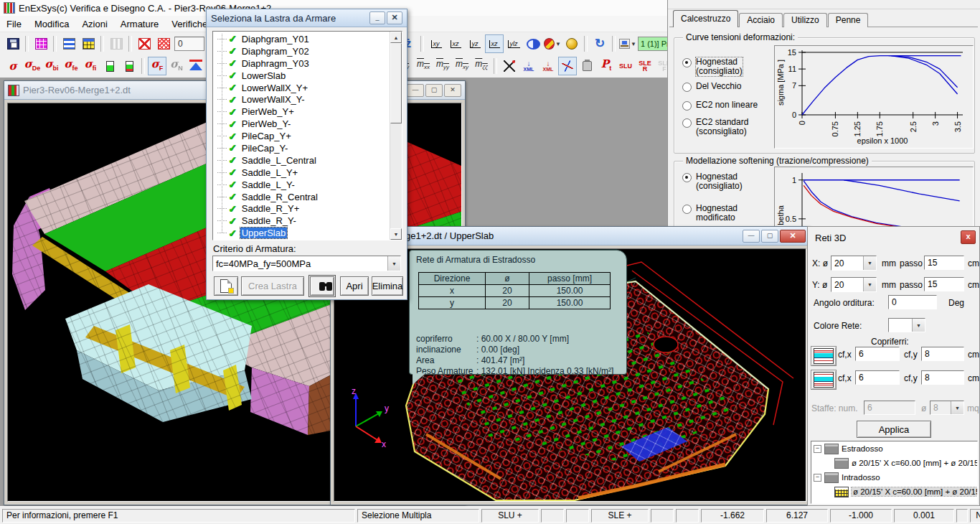 This screenshot has width=980, height=524. Describe the element at coordinates (436, 44) in the screenshot. I see `plot-xy-button: xy` at that location.